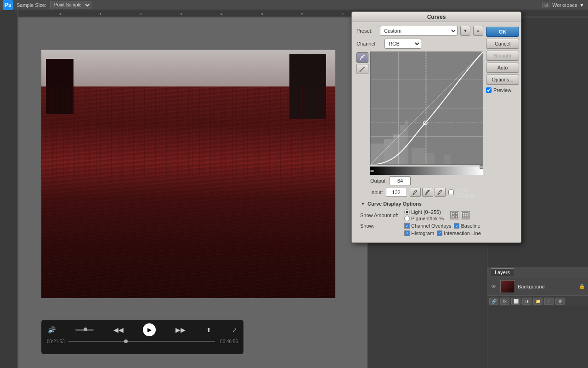 The width and height of the screenshot is (588, 368). I want to click on layer-mask-btn: ⬜, so click(516, 301).